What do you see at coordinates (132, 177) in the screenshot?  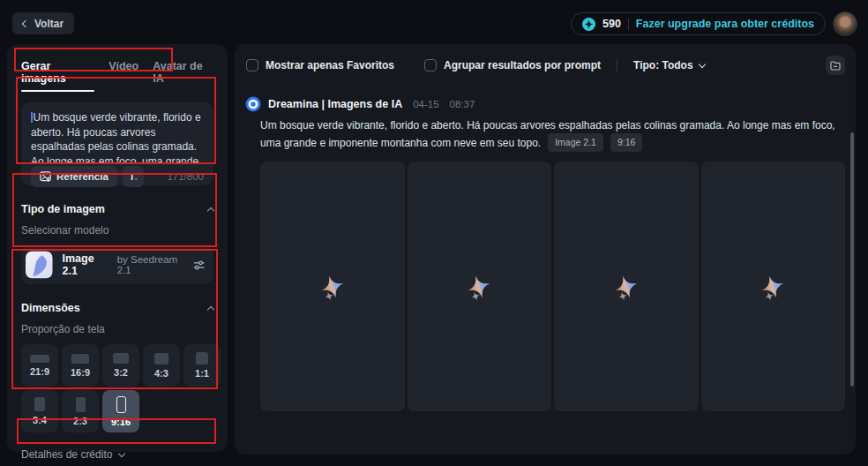 I see `text-tool-icon: T` at bounding box center [132, 177].